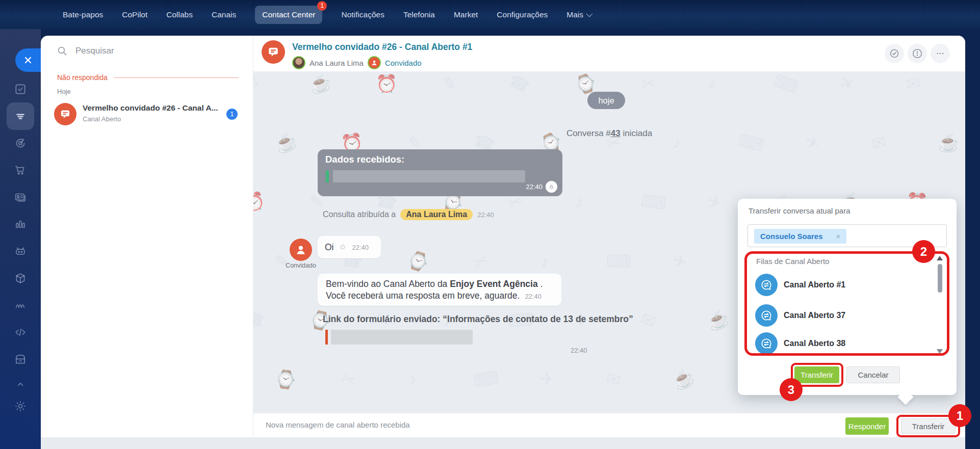 This screenshot has width=980, height=449. What do you see at coordinates (326, 337) in the screenshot?
I see `form-redaction-marker` at bounding box center [326, 337].